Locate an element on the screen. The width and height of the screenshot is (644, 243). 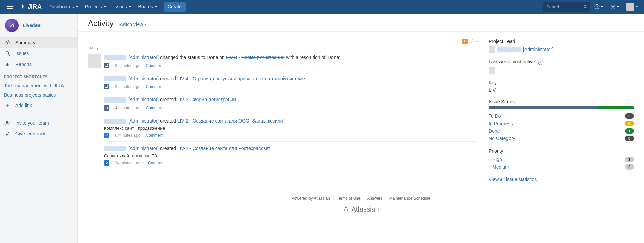
priority-count-badge: 3 is located at coordinates (629, 167).